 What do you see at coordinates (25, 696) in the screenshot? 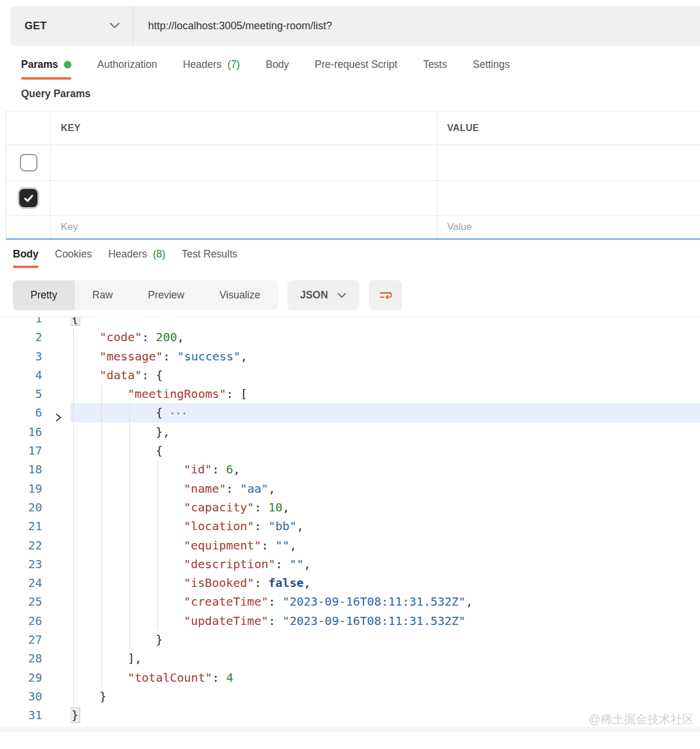
I see `line-number: 30` at bounding box center [25, 696].